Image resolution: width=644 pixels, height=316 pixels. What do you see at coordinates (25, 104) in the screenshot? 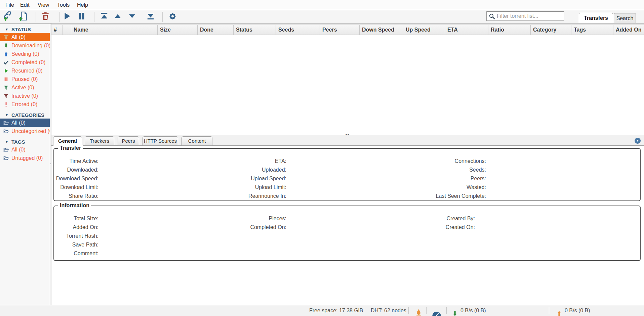
I see `sidebar-item-status-errored: Errored (0)` at bounding box center [25, 104].